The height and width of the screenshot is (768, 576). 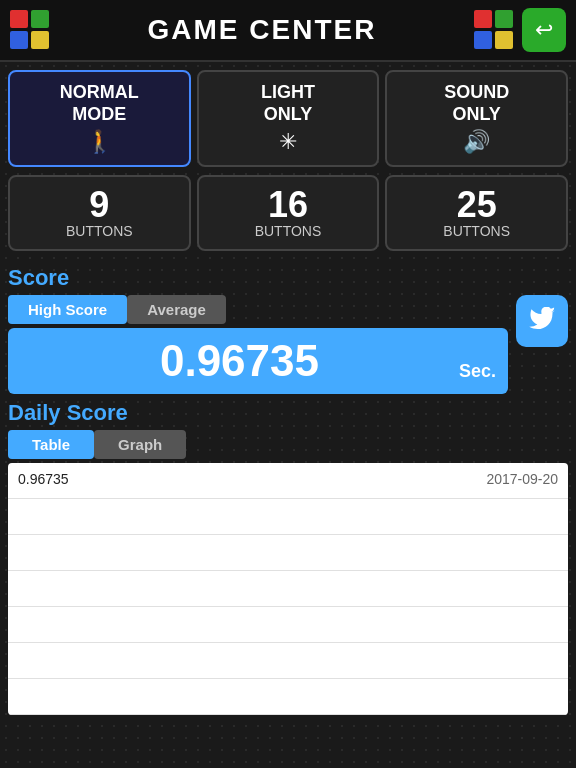 What do you see at coordinates (68, 310) in the screenshot?
I see `tab-high-score: High Score` at bounding box center [68, 310].